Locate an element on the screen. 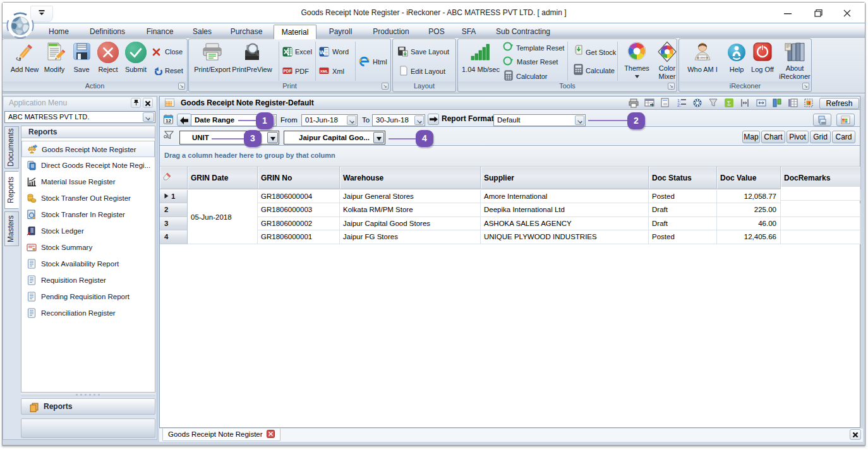  svg-text: 2: is located at coordinates (679, 105).